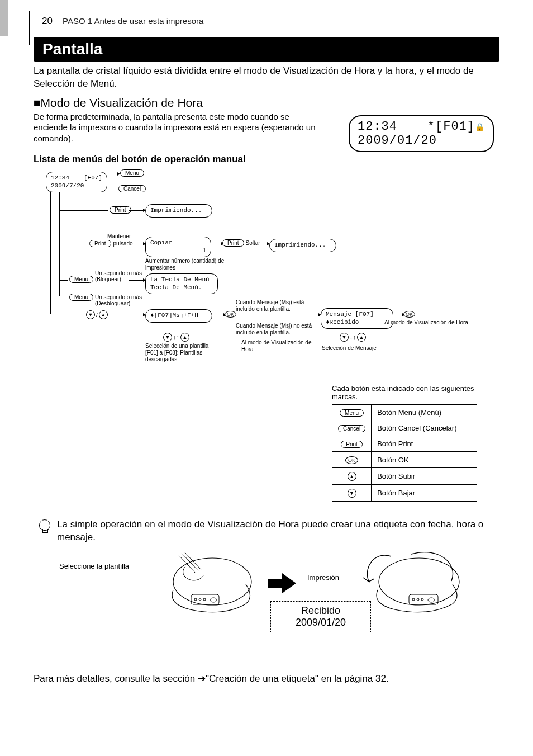 The height and width of the screenshot is (756, 533). What do you see at coordinates (182, 280) in the screenshot?
I see `flow-menukey-l1: La Tecla De Menú` at bounding box center [182, 280].